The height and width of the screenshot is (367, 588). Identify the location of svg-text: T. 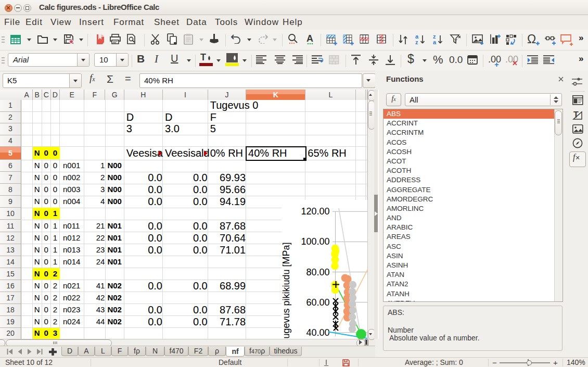
(576, 115).